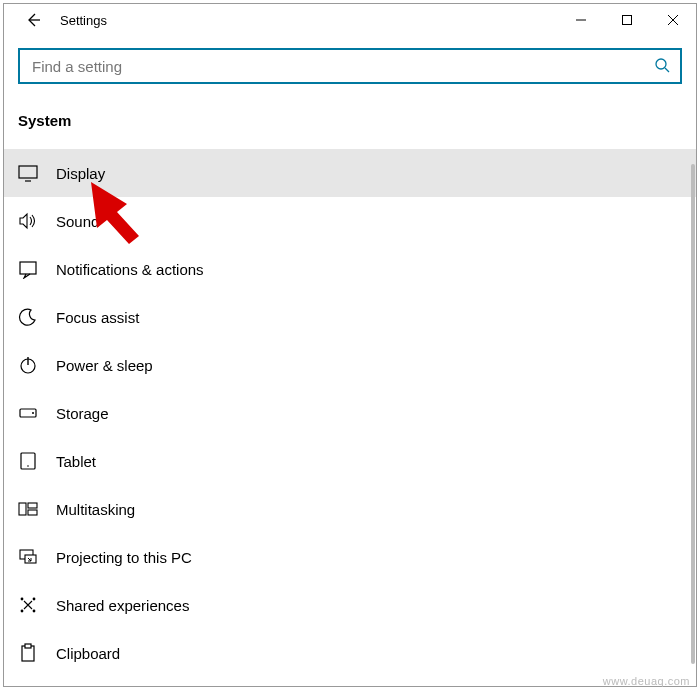  What do you see at coordinates (350, 66) in the screenshot?
I see `search-box` at bounding box center [350, 66].